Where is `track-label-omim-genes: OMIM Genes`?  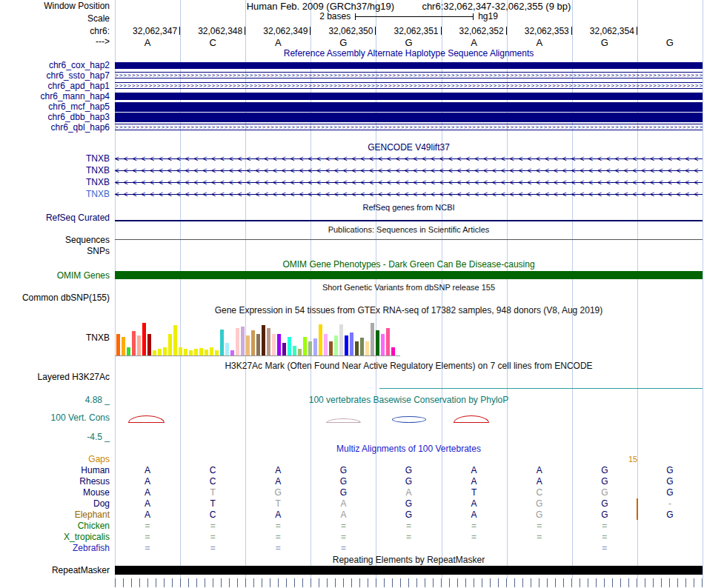 track-label-omim-genes: OMIM Genes is located at coordinates (56, 275).